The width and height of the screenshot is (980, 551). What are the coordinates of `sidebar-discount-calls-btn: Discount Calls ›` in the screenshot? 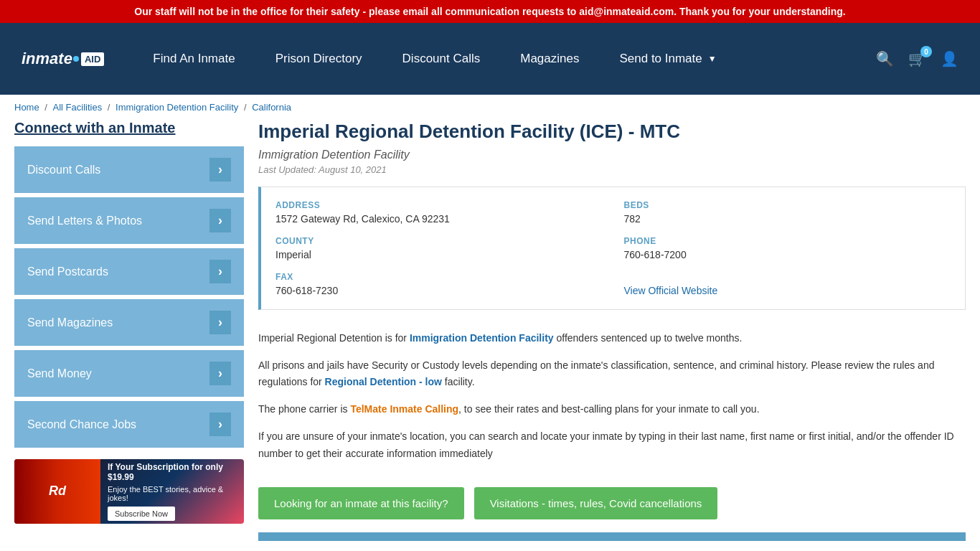 It's located at (129, 169).